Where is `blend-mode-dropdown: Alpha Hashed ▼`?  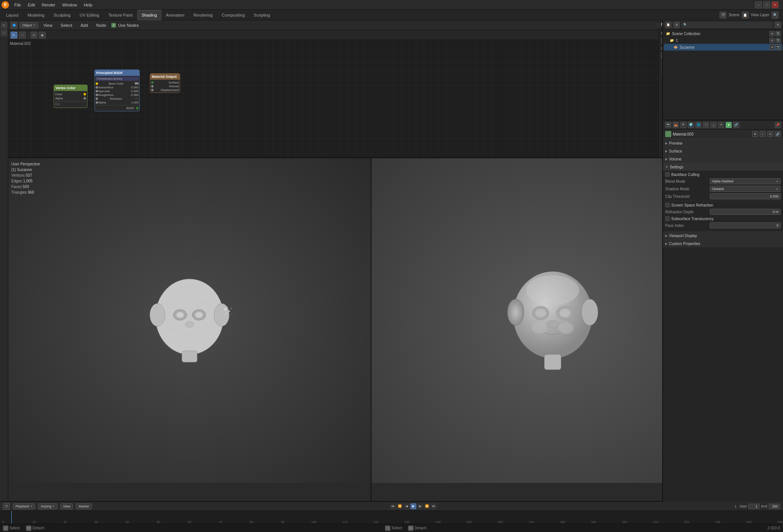
blend-mode-dropdown: Alpha Hashed ▼ is located at coordinates (745, 181).